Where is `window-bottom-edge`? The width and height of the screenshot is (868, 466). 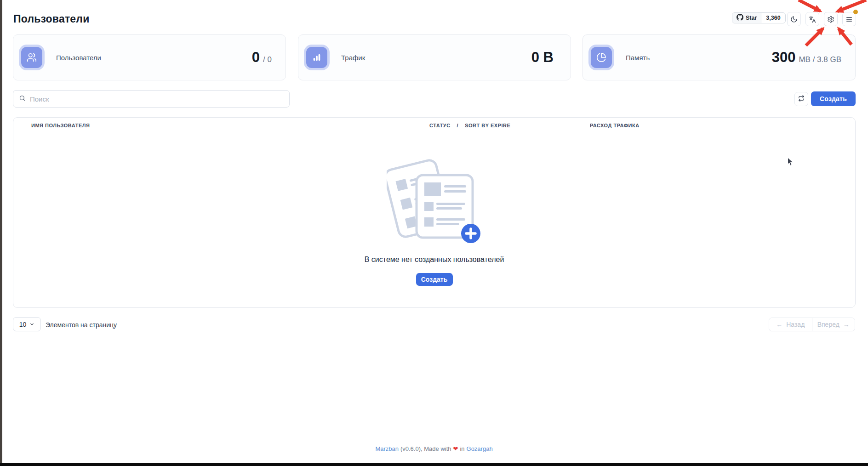 window-bottom-edge is located at coordinates (434, 465).